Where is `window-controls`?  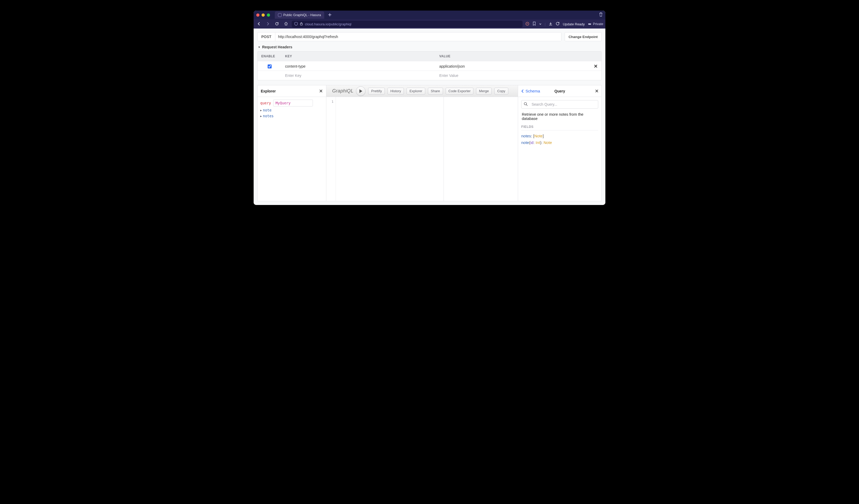 window-controls is located at coordinates (263, 15).